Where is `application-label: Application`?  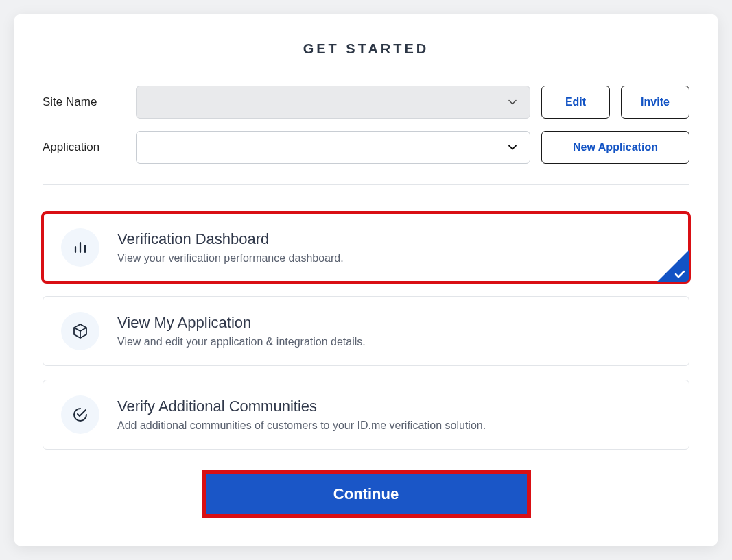 application-label: Application is located at coordinates (84, 147).